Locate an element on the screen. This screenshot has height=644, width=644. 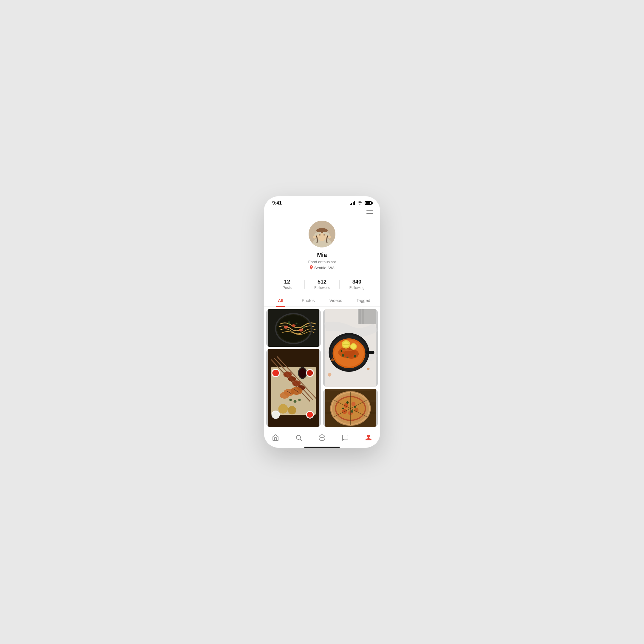
nav-add is located at coordinates (322, 438).